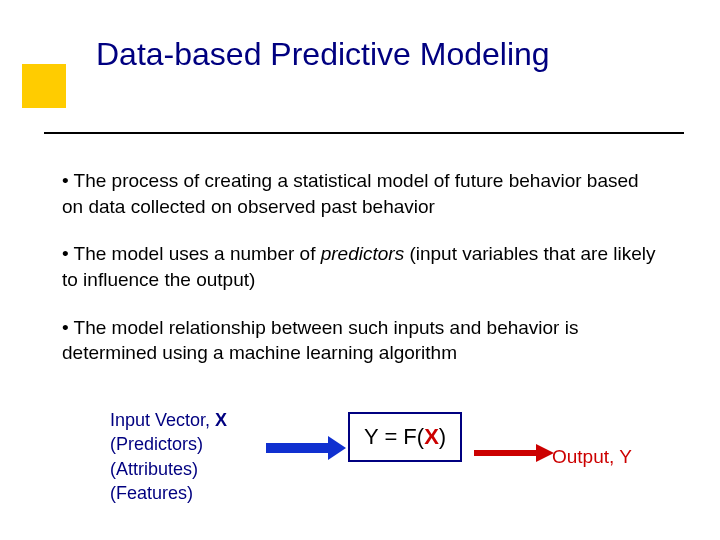 Image resolution: width=720 pixels, height=540 pixels. Describe the element at coordinates (362, 194) in the screenshot. I see `bullet-1: • The process of creating a statistical …` at that location.